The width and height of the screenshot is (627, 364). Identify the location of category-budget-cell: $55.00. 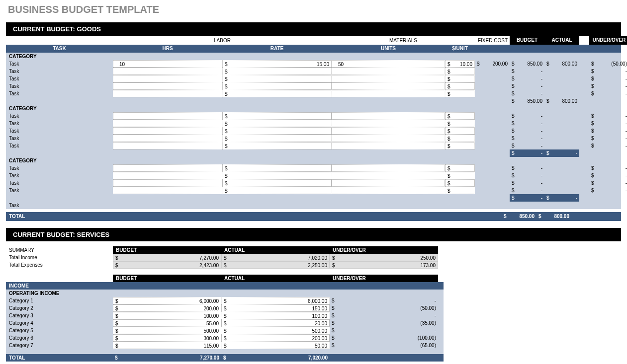
(167, 323).